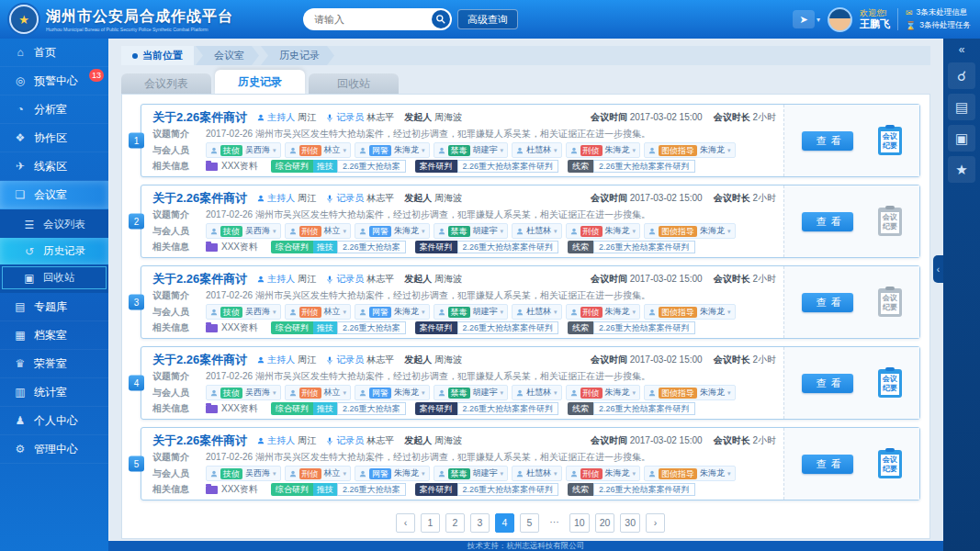  Describe the element at coordinates (54, 195) in the screenshot. I see `sidebar-item: ❏ 会议室` at that location.